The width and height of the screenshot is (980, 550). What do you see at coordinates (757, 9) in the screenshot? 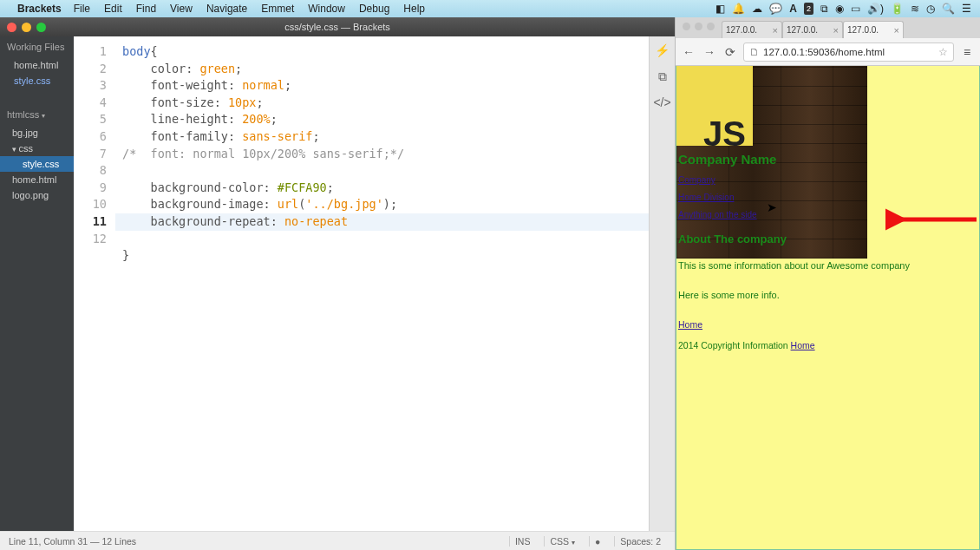
I see `cloud-icon: ☁` at bounding box center [757, 9].